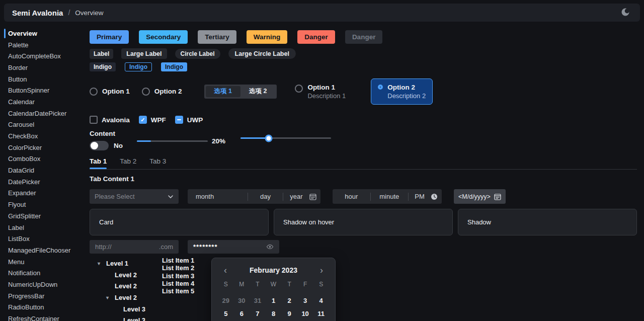 The height and width of the screenshot is (321, 644). I want to click on toggle-column: Content No, so click(106, 140).